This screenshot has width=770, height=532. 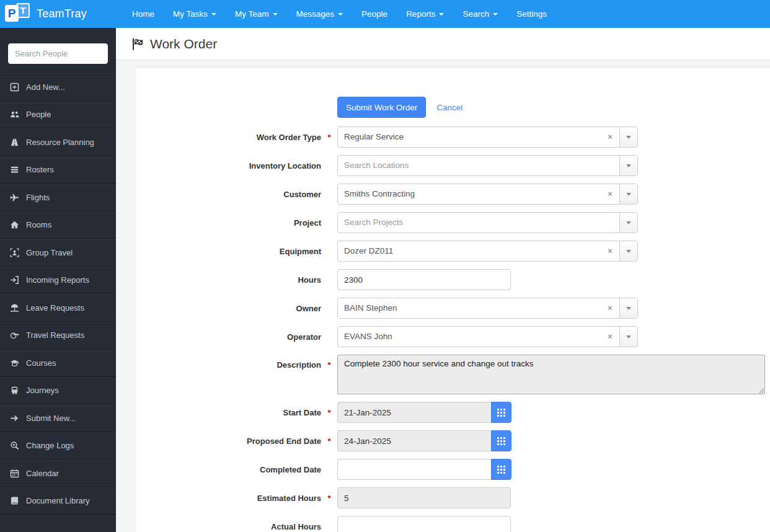 What do you see at coordinates (15, 391) in the screenshot?
I see `bus-icon` at bounding box center [15, 391].